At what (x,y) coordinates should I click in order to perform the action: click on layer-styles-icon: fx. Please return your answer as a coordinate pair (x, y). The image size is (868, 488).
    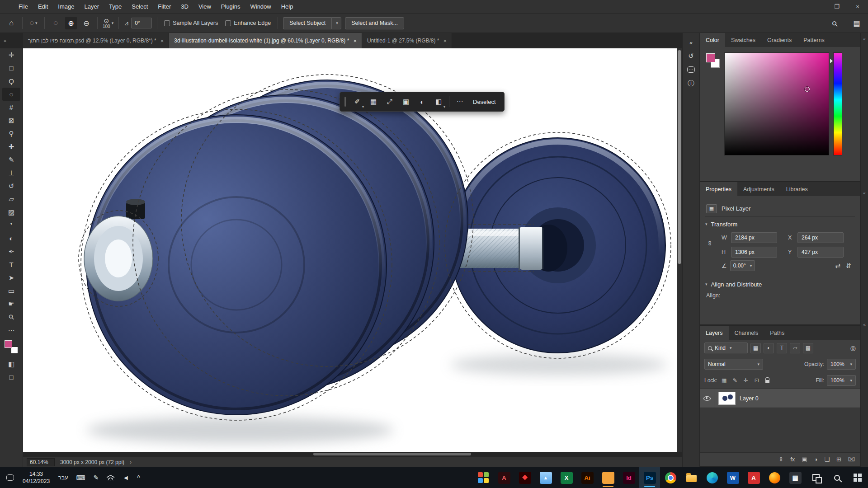
    Looking at the image, I should click on (793, 459).